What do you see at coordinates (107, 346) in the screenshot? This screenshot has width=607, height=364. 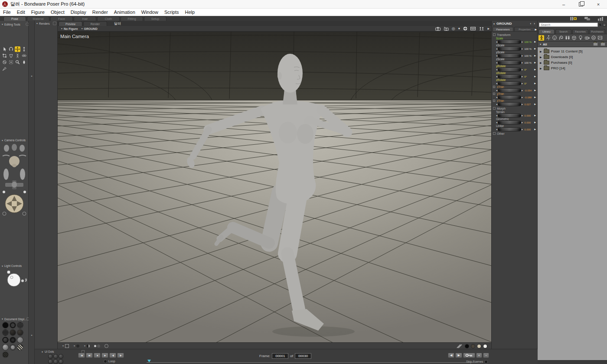 I see `outline-toggle` at bounding box center [107, 346].